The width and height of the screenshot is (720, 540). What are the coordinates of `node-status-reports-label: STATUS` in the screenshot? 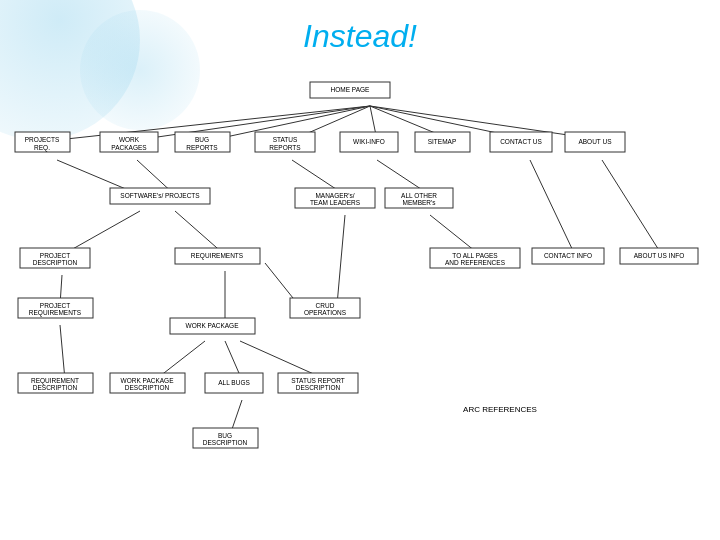 It's located at (286, 140).